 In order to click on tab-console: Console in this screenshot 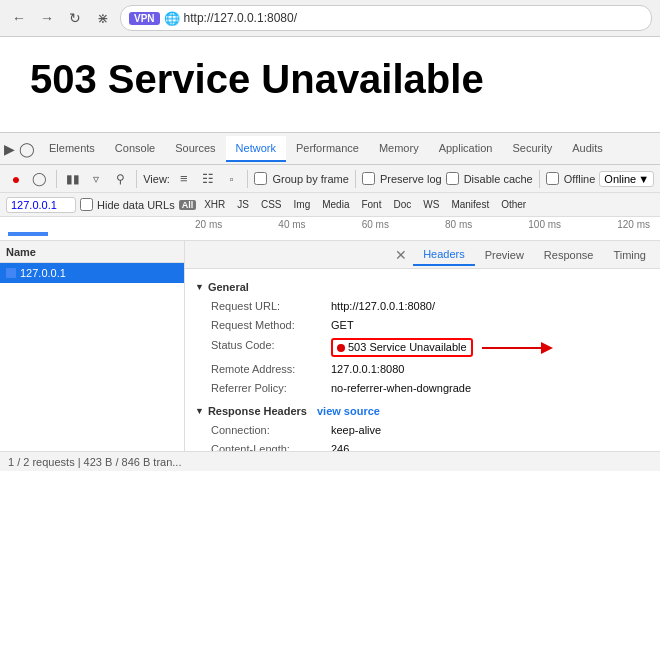, I will do `click(135, 149)`.